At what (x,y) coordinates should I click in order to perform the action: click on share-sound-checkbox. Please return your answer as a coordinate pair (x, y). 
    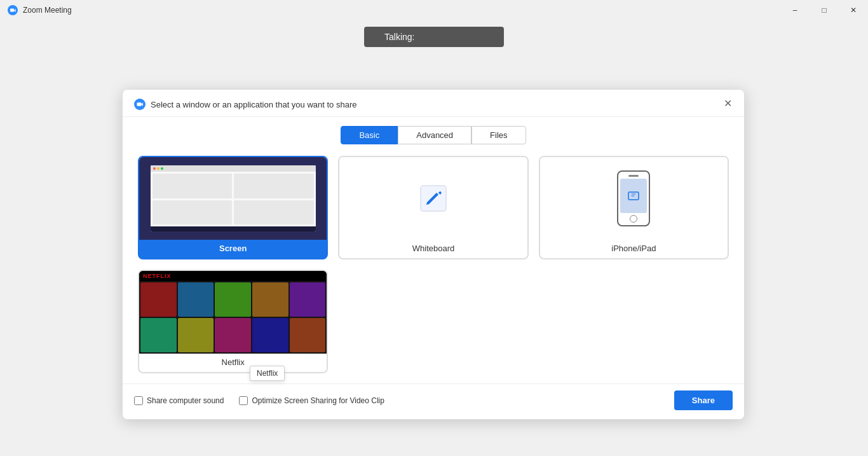
    Looking at the image, I should click on (139, 401).